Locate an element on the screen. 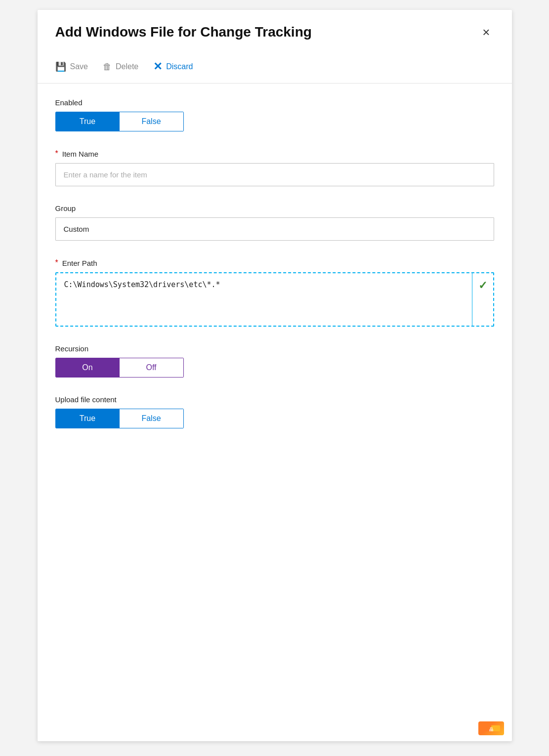 The height and width of the screenshot is (756, 549). item-name-label: * Item Name is located at coordinates (275, 154).